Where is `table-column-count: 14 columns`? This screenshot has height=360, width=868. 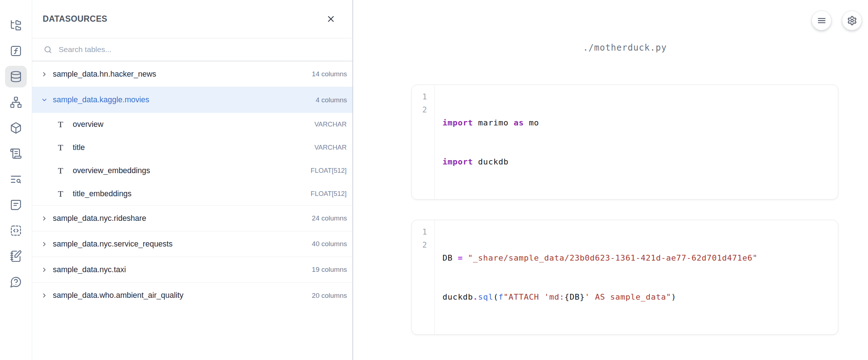
table-column-count: 14 columns is located at coordinates (329, 74).